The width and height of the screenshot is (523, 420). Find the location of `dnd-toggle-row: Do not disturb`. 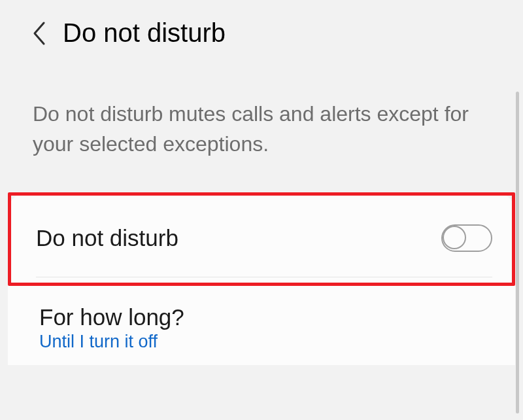

dnd-toggle-row: Do not disturb is located at coordinates (264, 251).